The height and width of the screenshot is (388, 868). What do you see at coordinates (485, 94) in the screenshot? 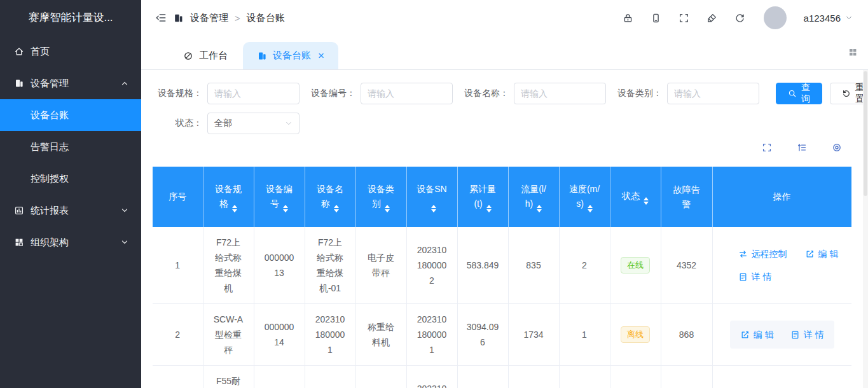
I see `filter-label: 设备名称：` at bounding box center [485, 94].